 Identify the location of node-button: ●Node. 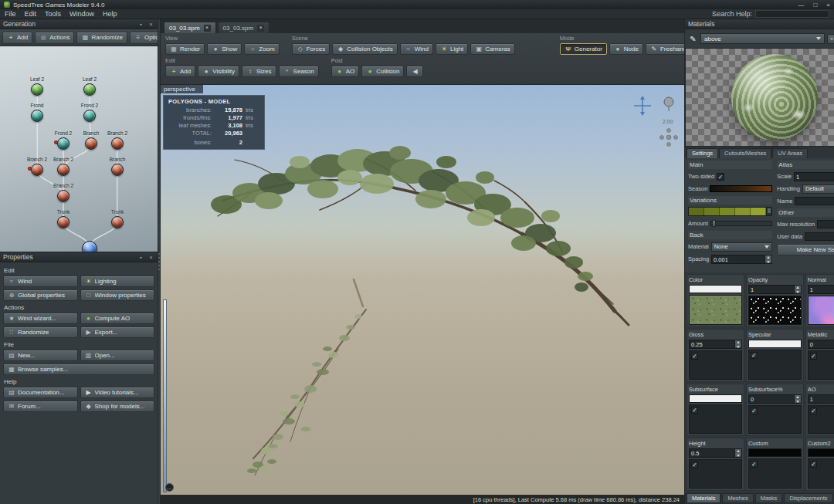
(626, 49).